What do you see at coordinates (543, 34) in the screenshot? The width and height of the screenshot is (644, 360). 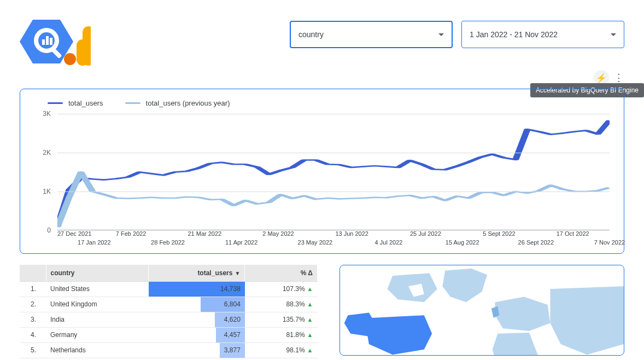 I see `date-range-select: 1 Jan 2022 - 21 Nov 2022` at bounding box center [543, 34].